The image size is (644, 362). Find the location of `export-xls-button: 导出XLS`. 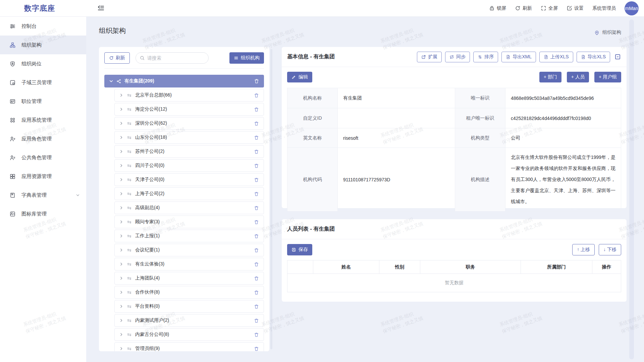

export-xls-button: 导出XLS is located at coordinates (593, 57).